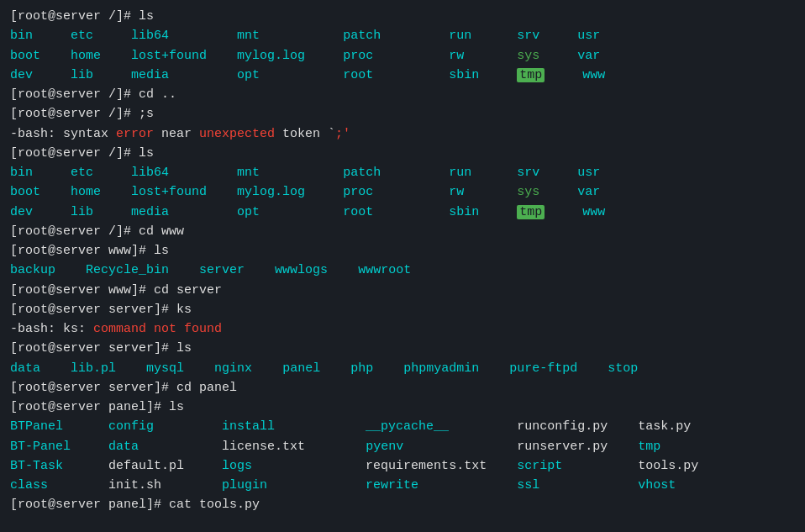 The height and width of the screenshot is (532, 805). What do you see at coordinates (402, 388) in the screenshot?
I see `line-cd-panel: [root@server server]# cd panel` at bounding box center [402, 388].